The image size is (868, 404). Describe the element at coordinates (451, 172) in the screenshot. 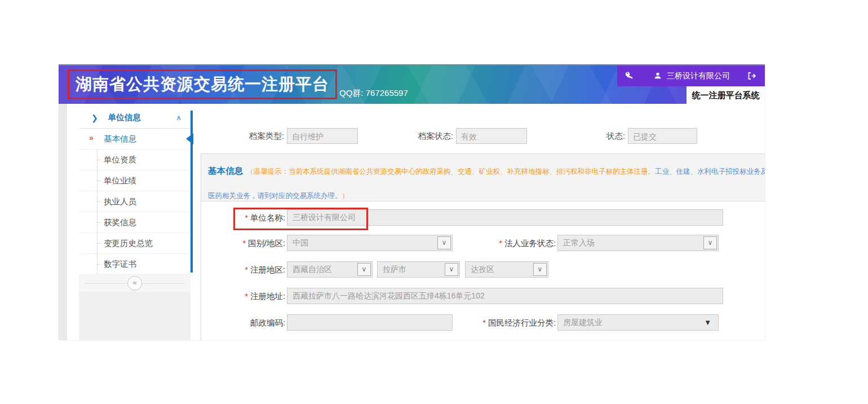

I see `notice-orange: （温馨提示：当前本系统提供湖南省公共资源交易中心的政府采购、交通、矿业权、补充耕…` at that location.